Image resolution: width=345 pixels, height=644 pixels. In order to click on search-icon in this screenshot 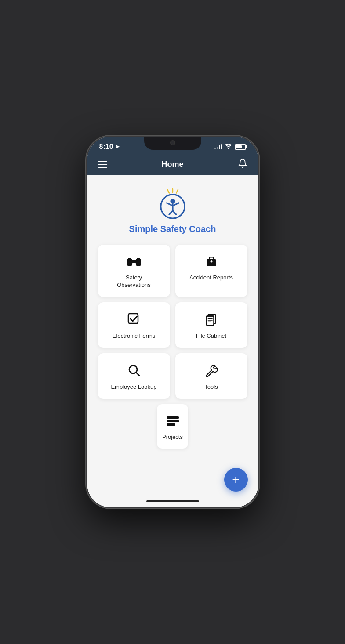, I will do `click(134, 372)`.